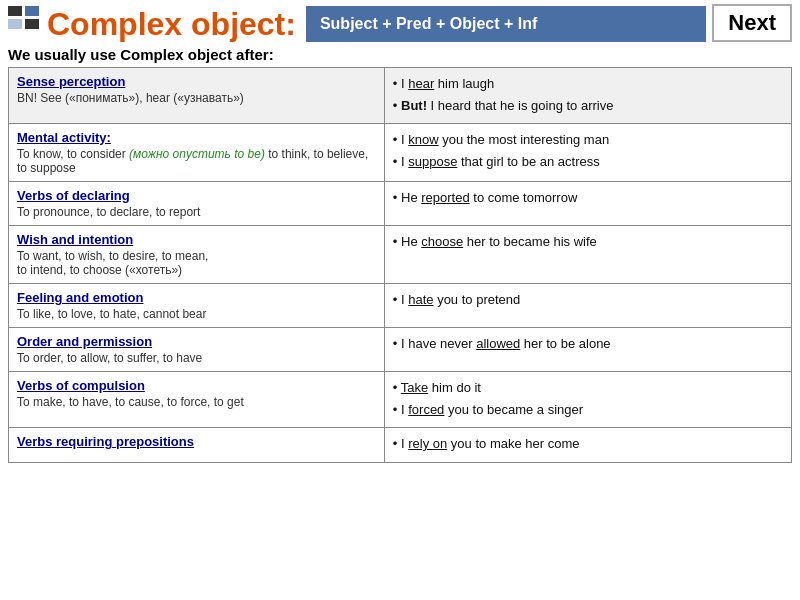 The height and width of the screenshot is (600, 800). What do you see at coordinates (588, 140) in the screenshot?
I see `example-line: • I know you the most interesting man` at bounding box center [588, 140].